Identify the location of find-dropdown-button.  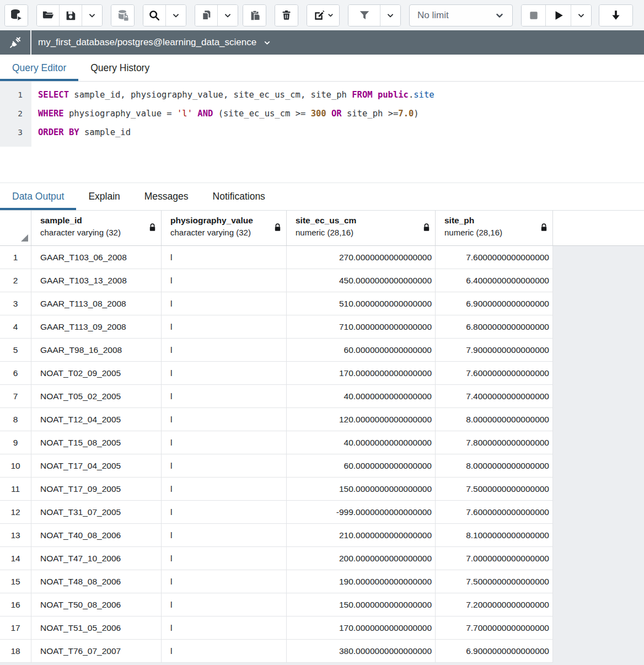
(176, 15).